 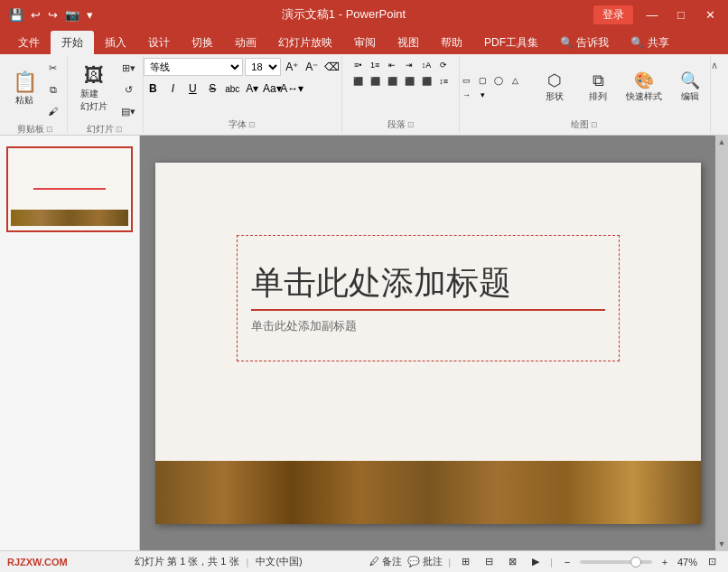 I want to click on app-title: 演示文稿1 - PowerPoint, so click(x=343, y=14).